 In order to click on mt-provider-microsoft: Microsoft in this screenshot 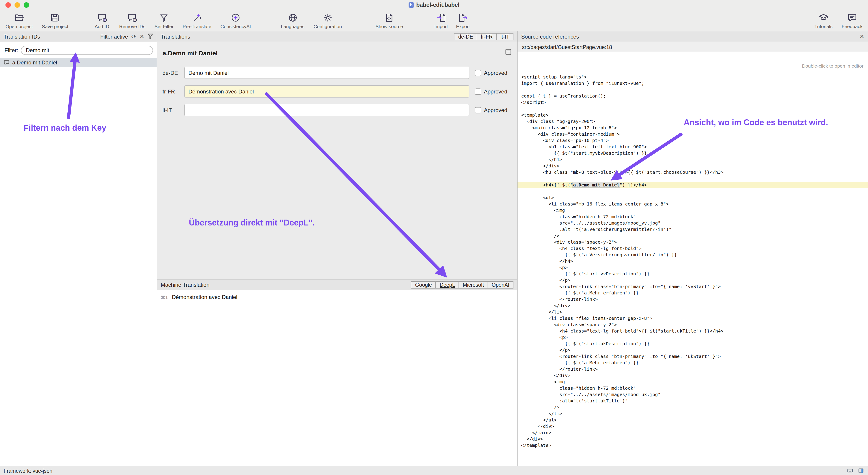, I will do `click(473, 285)`.